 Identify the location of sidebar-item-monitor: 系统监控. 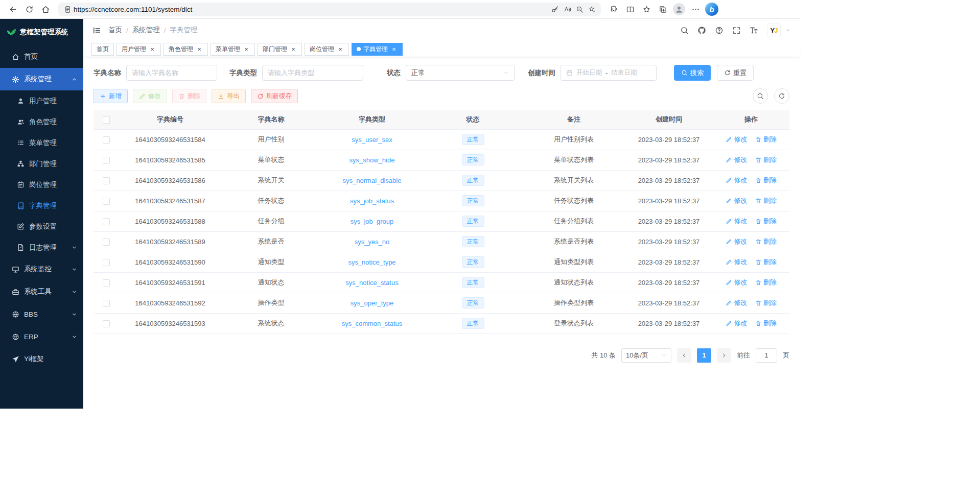
(42, 269).